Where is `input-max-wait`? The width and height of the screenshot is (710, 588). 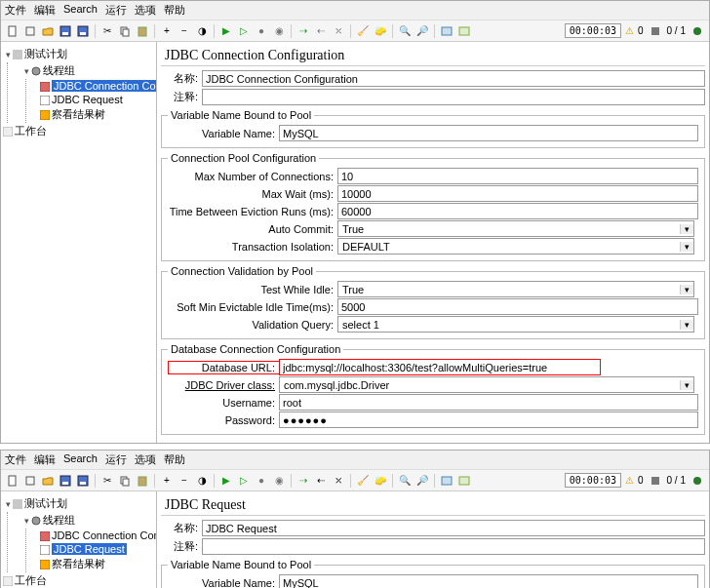 input-max-wait is located at coordinates (518, 193).